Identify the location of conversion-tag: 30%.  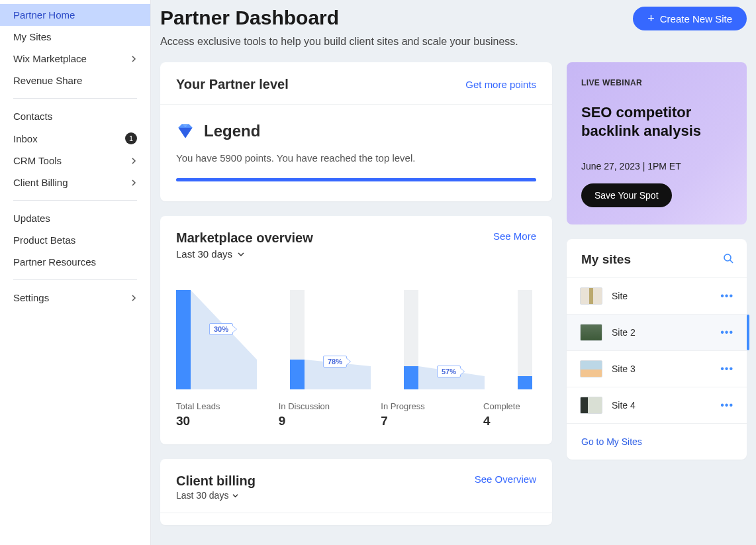
(221, 329).